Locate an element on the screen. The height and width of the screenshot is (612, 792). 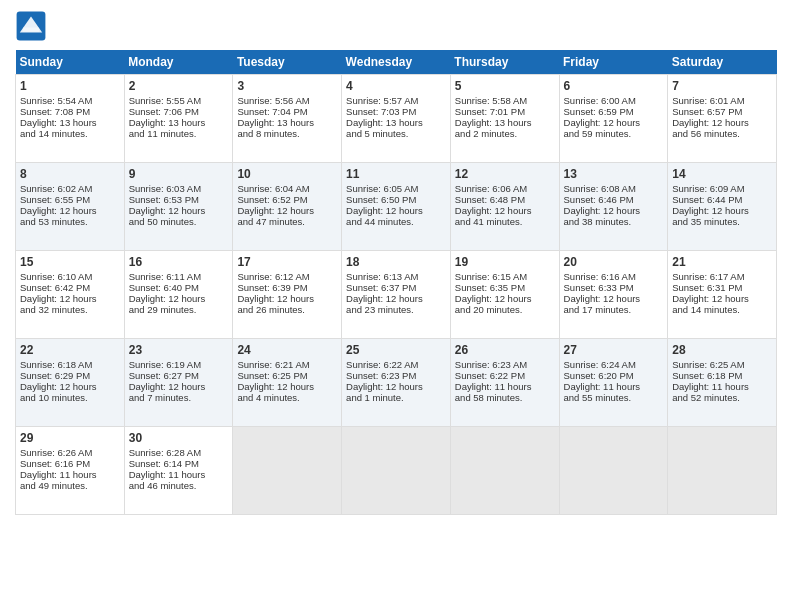
calendar-cell: 18Sunrise: 6:13 AMSunset: 6:37 PMDayligh… is located at coordinates (396, 295).